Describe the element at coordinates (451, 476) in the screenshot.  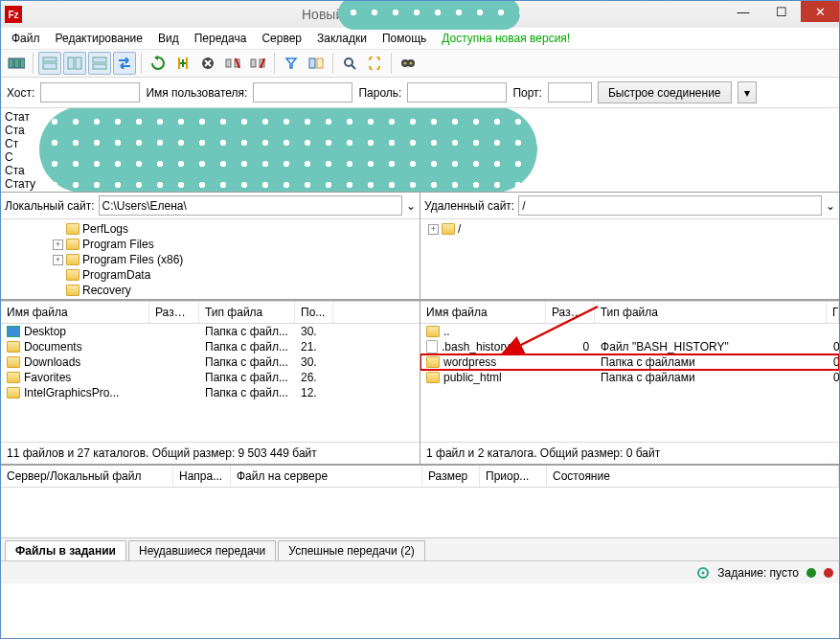
I see `queue-col-size: Размер` at that location.